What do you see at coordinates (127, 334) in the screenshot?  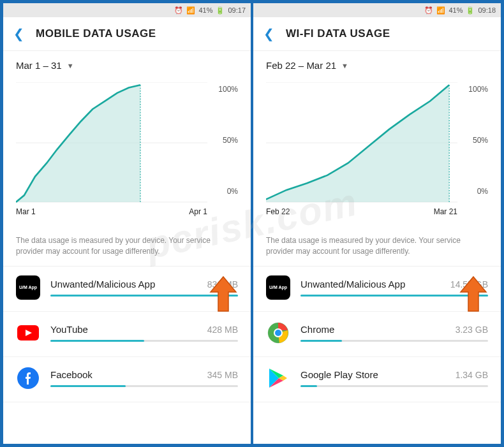 I see `app-row: YouTube428 MB` at bounding box center [127, 334].